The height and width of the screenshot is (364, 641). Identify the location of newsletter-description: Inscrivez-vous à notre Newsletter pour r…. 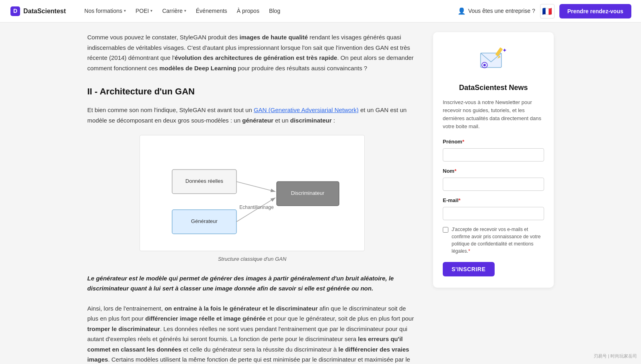
(493, 115).